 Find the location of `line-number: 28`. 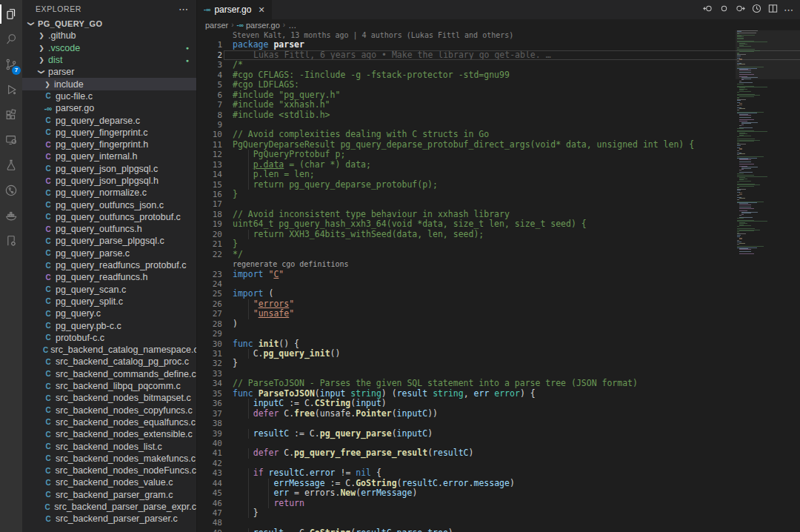

line-number: 28 is located at coordinates (210, 325).